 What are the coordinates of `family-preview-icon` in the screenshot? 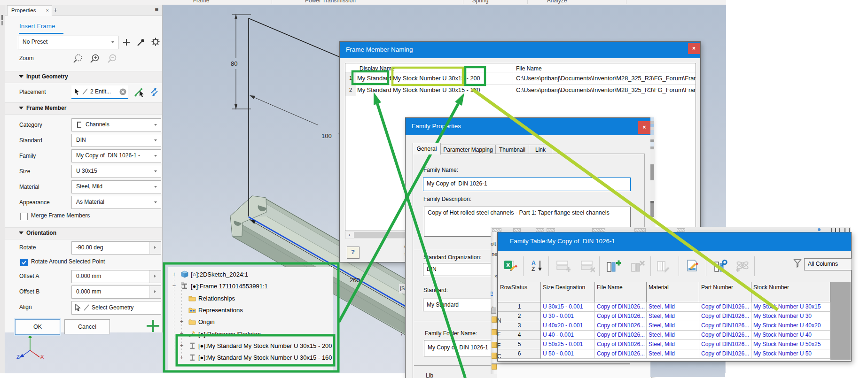 It's located at (742, 266).